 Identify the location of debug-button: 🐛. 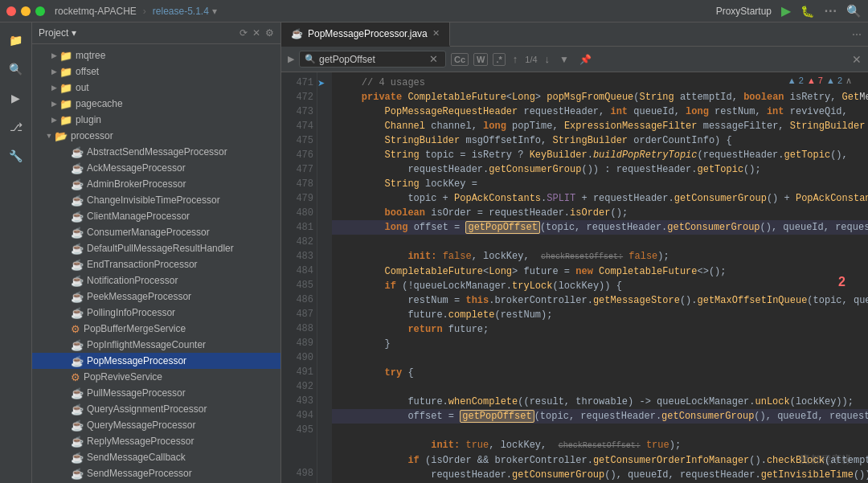
(807, 11).